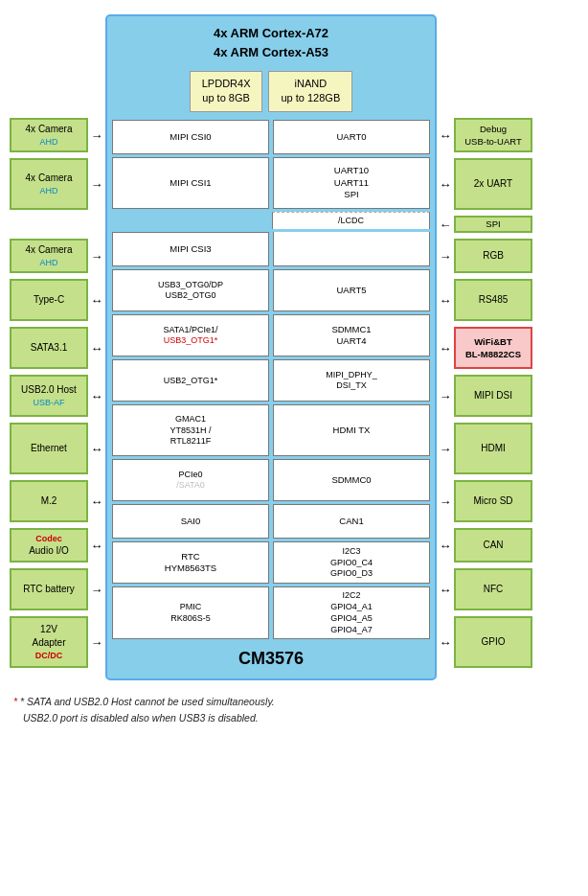 This screenshot has width=588, height=896. Describe the element at coordinates (49, 642) in the screenshot. I see `left-12v-box: 12V Adapter DC/DC` at that location.